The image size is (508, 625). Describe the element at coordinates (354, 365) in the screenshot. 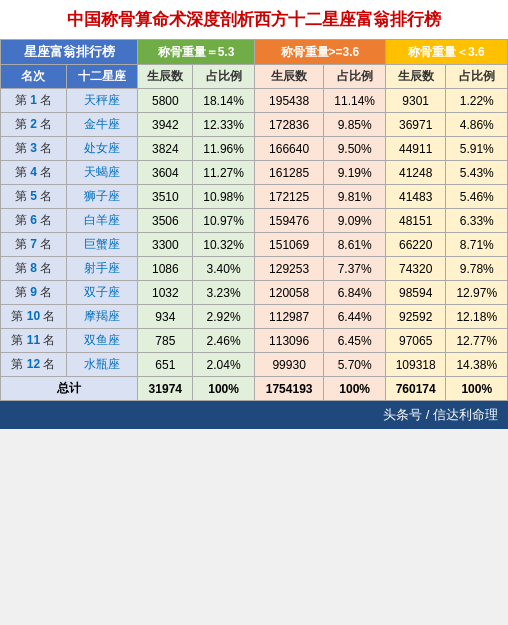

I see `g2-ratio-cell: 5.70%` at that location.